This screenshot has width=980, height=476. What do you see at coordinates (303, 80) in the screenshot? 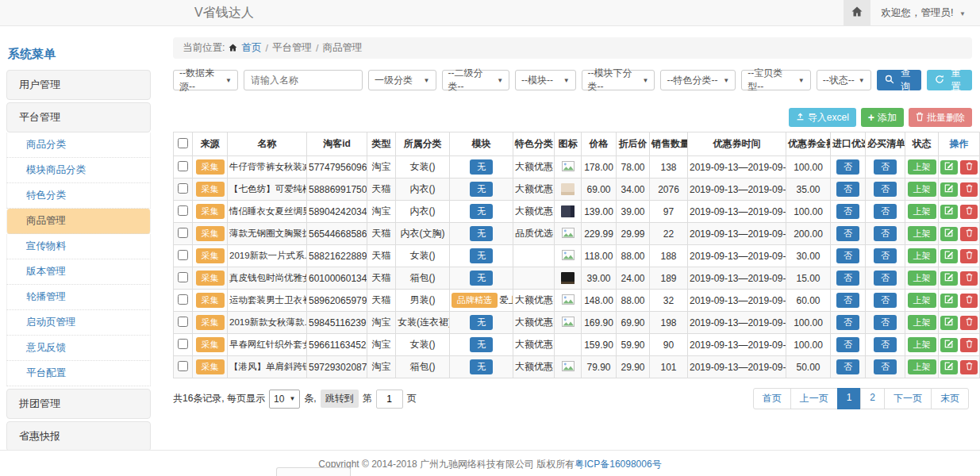
I see `filter-input-name` at bounding box center [303, 80].